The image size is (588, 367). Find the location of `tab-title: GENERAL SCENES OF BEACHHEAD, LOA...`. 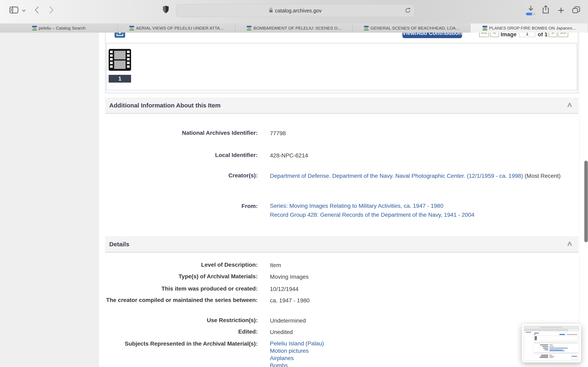

tab-title: GENERAL SCENES OF BEACHHEAD, LOA... is located at coordinates (415, 28).